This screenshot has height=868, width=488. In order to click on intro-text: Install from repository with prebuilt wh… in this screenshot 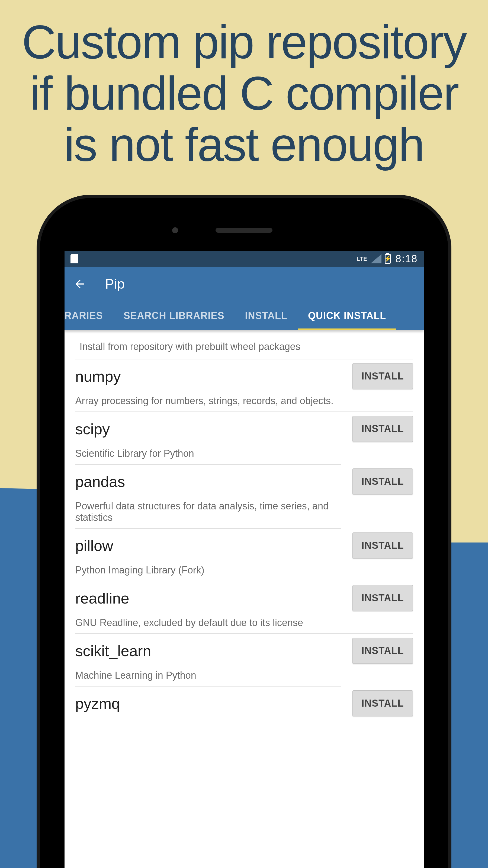, I will do `click(244, 349)`.